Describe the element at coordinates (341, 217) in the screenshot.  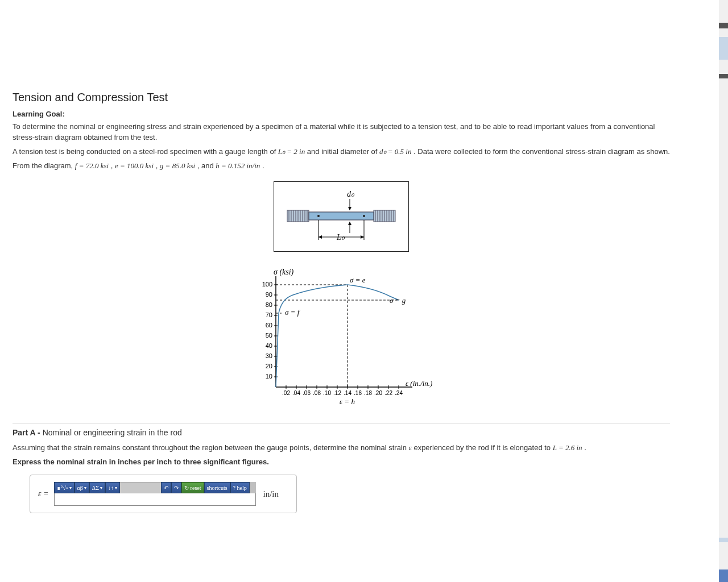
I see `rod-svg: d₀ L₀` at that location.